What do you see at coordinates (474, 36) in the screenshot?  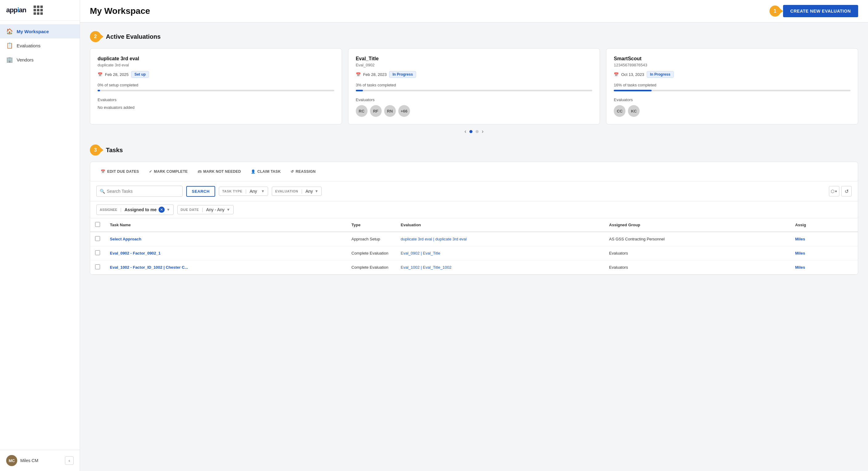 I see `active-evaluations-header: 2 Active Evaluations` at bounding box center [474, 36].